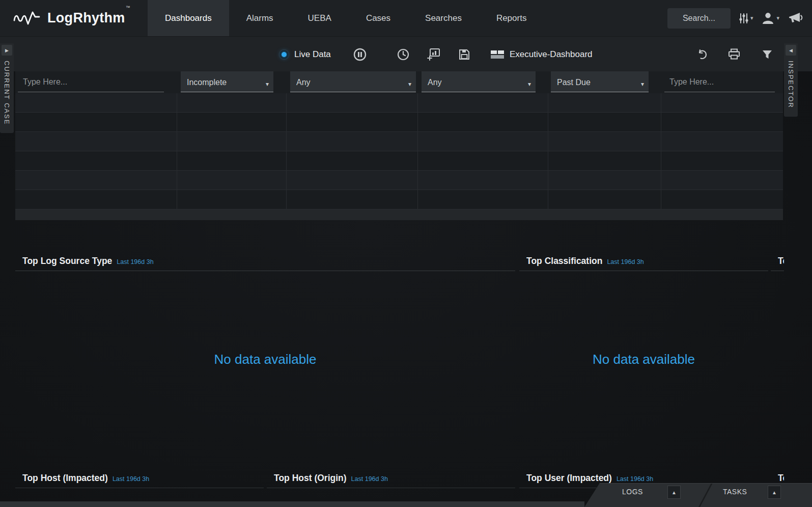 Image resolution: width=812 pixels, height=507 pixels. What do you see at coordinates (706, 495) in the screenshot?
I see `dock-divider` at bounding box center [706, 495].